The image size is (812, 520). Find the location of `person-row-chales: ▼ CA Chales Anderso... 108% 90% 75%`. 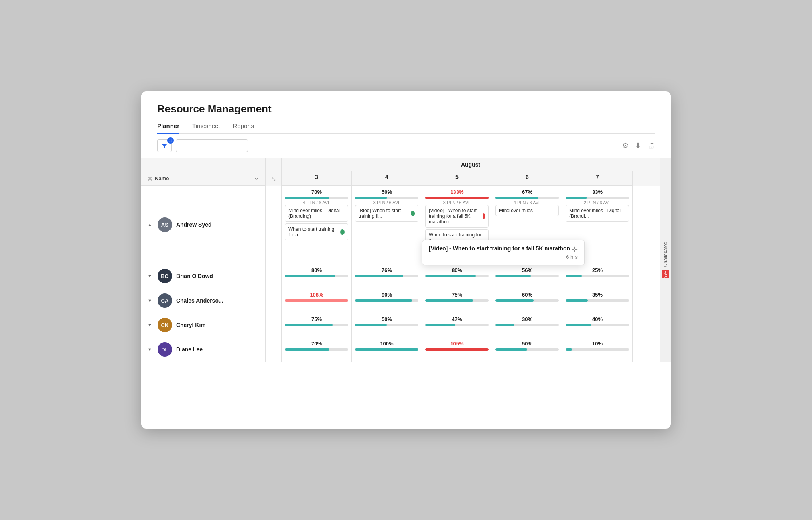

person-row-chales: ▼ CA Chales Anderso... 108% 90% 75% is located at coordinates (400, 301).